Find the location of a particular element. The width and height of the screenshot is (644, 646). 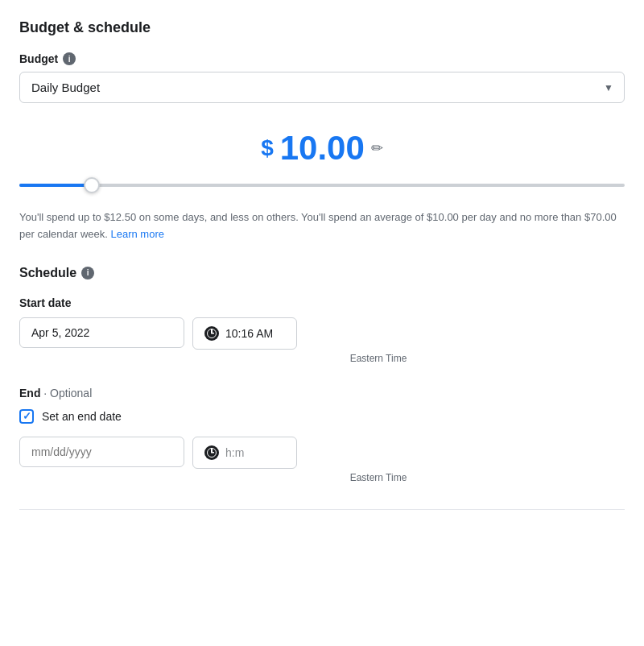

budget-amount-value: 10.00 is located at coordinates (322, 148).